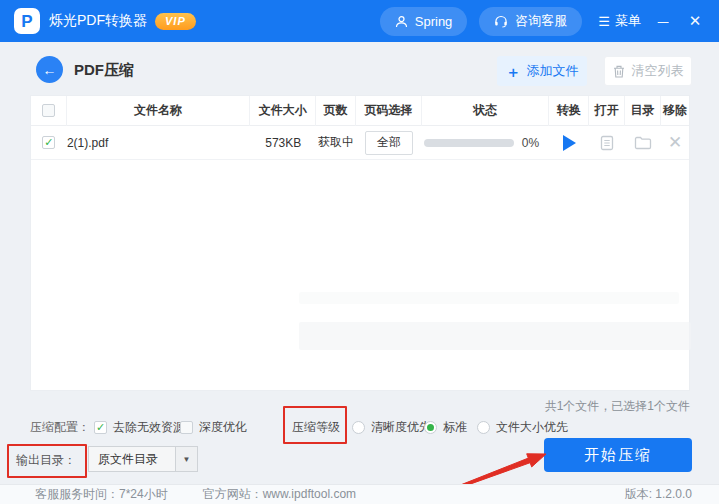 This screenshot has height=504, width=719. I want to click on standard-label: 标准, so click(455, 428).